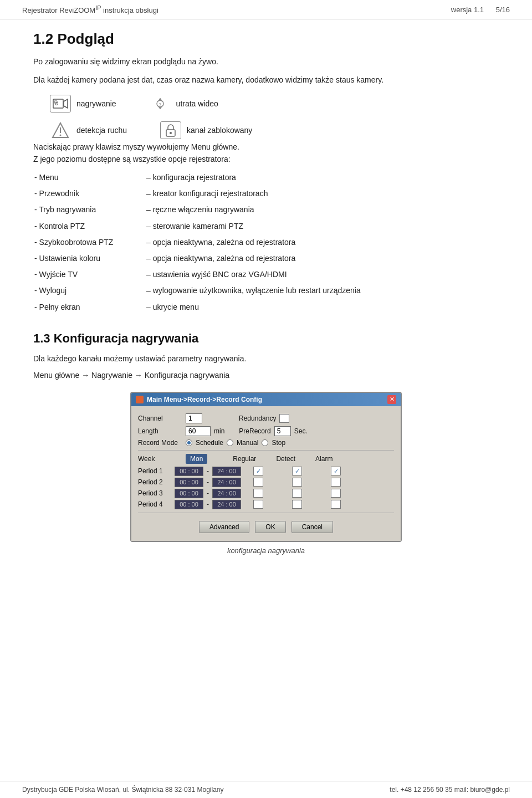  Describe the element at coordinates (301, 431) in the screenshot. I see `sec-label: Sec.` at that location.